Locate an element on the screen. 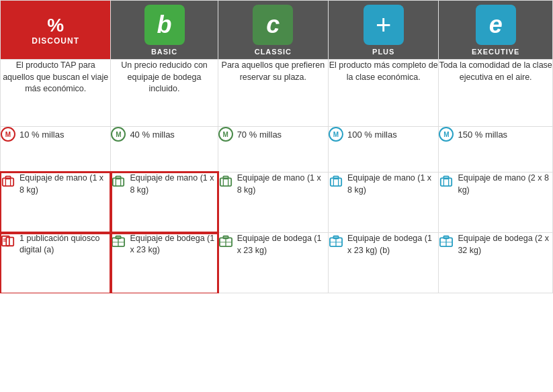  miles-basic: M 40 % millas is located at coordinates (164, 150).